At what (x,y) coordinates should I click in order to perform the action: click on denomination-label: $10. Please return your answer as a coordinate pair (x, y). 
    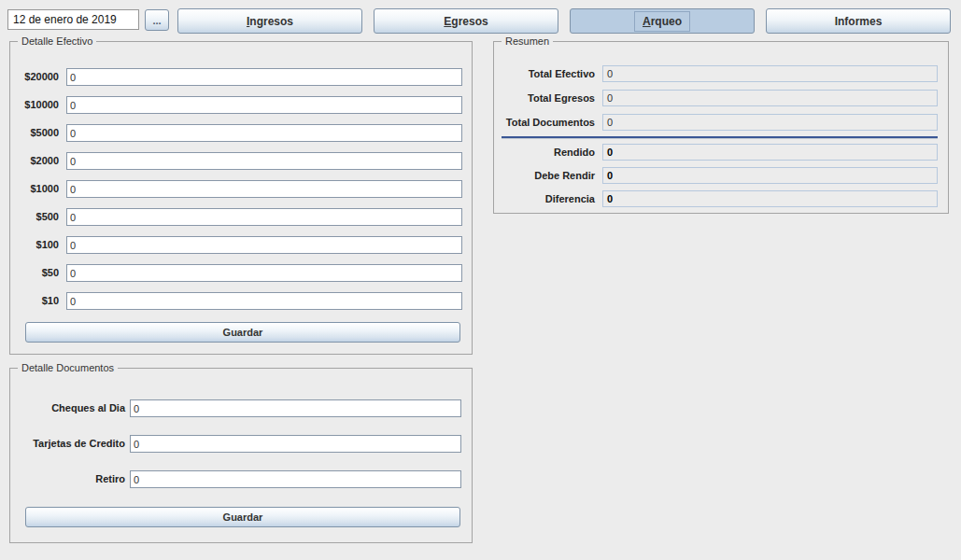
    Looking at the image, I should click on (35, 301).